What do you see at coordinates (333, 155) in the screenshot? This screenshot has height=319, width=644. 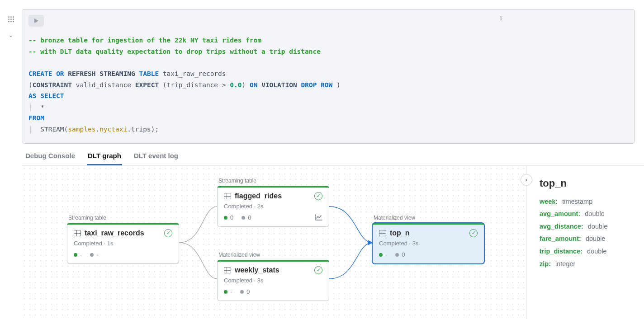 I see `bottom-tabs: Debug Console DLT graph DLT event log` at bounding box center [333, 155].